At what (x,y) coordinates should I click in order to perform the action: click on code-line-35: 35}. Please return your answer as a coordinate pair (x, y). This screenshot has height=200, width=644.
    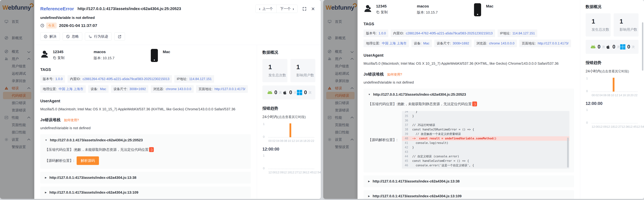
    Looking at the image, I should click on (486, 116).